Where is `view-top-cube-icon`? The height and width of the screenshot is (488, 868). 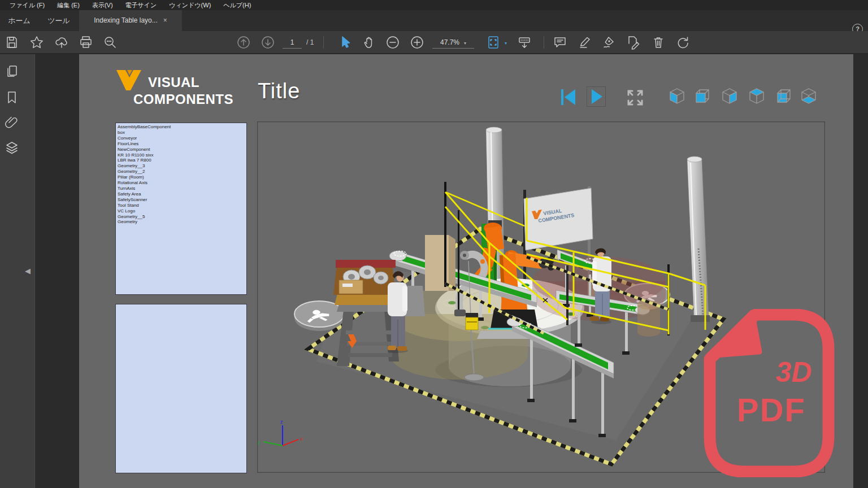
view-top-cube-icon is located at coordinates (757, 96).